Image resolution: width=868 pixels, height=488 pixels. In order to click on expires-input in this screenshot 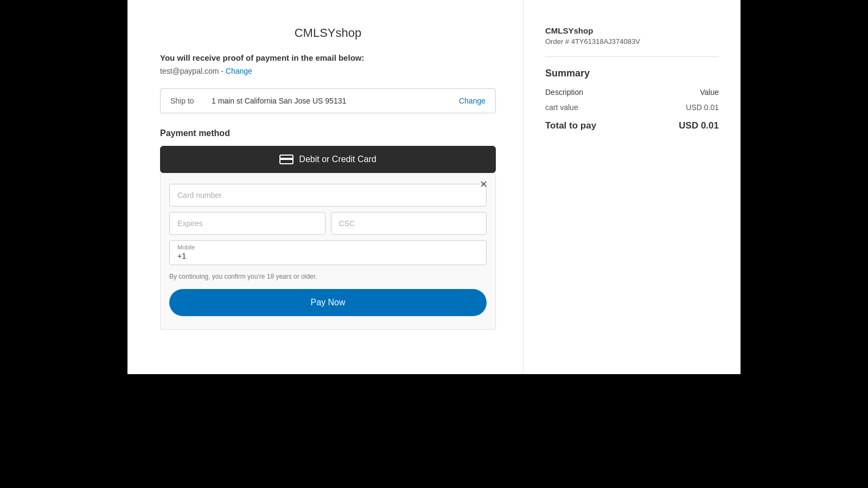, I will do `click(247, 223)`.